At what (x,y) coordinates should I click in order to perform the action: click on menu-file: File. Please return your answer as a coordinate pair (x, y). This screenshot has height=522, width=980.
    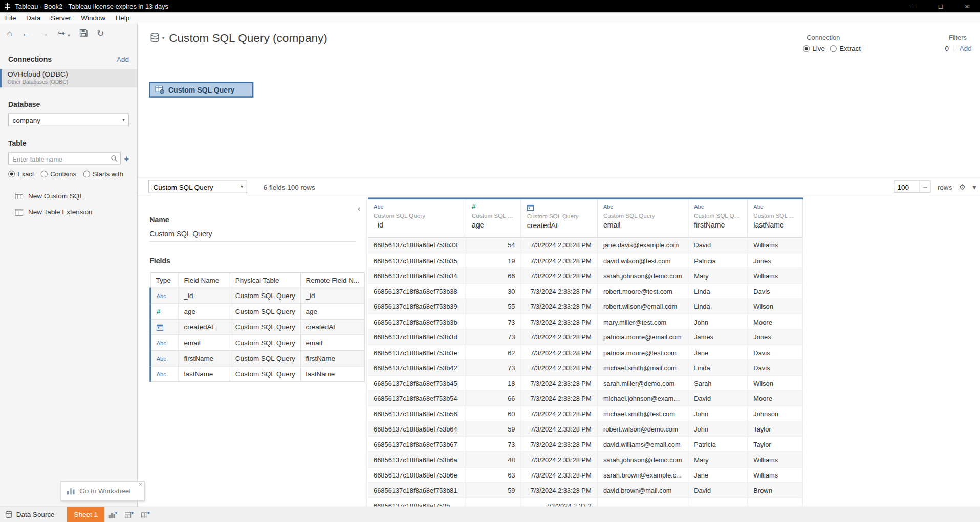
    Looking at the image, I should click on (10, 17).